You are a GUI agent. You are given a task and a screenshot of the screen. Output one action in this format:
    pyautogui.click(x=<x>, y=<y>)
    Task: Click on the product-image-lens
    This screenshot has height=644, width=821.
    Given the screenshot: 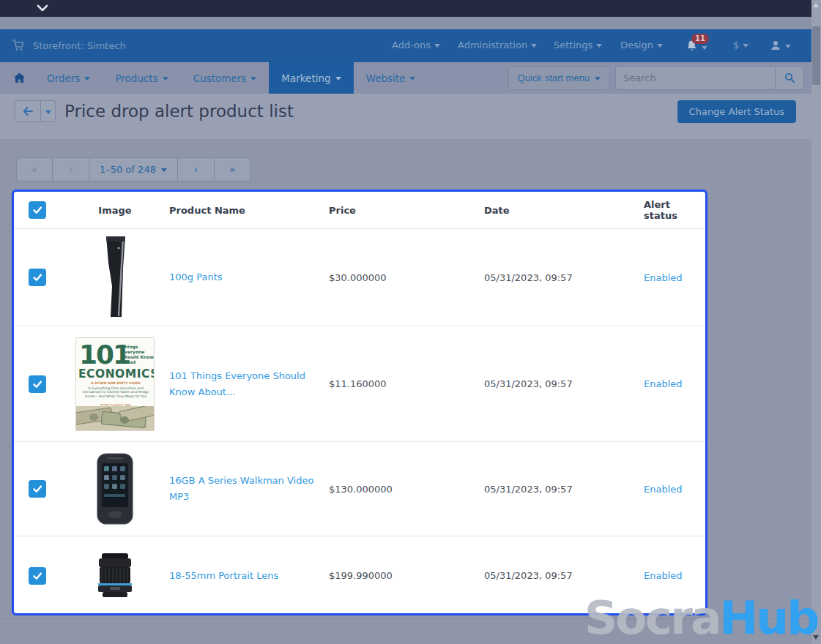 What is the action you would take?
    pyautogui.click(x=115, y=576)
    